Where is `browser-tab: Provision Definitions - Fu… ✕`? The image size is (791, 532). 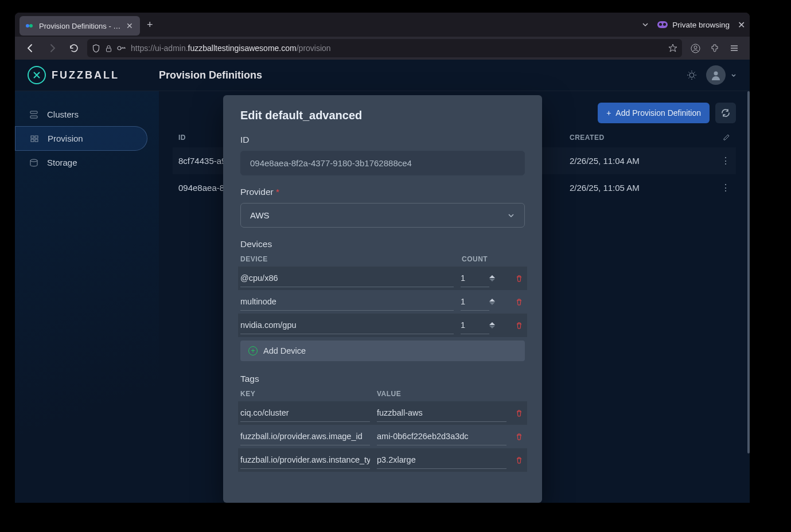 browser-tab: Provision Definitions - Fu… ✕ is located at coordinates (80, 26).